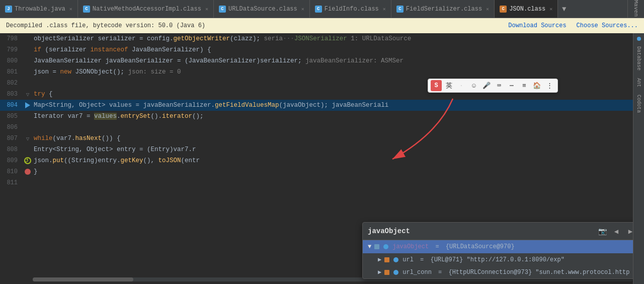  I want to click on tab-json: C JSON.class ✕, so click(526, 9).